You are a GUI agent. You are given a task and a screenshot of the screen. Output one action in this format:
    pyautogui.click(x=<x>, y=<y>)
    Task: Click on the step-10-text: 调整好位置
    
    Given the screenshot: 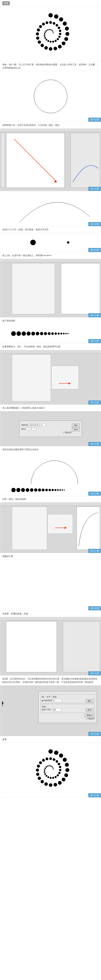 What is the action you would take?
    pyautogui.click(x=50, y=556)
    